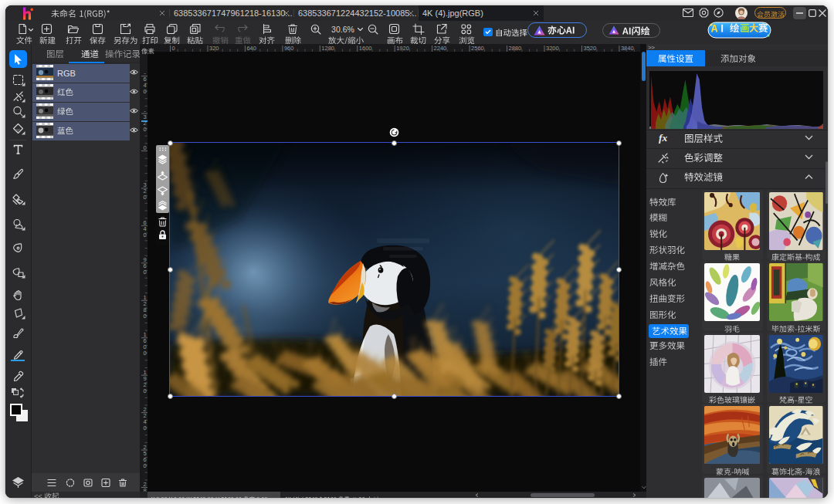 Image resolution: width=834 pixels, height=504 pixels. What do you see at coordinates (553, 48) in the screenshot?
I see `svg-text: 3200` at bounding box center [553, 48].